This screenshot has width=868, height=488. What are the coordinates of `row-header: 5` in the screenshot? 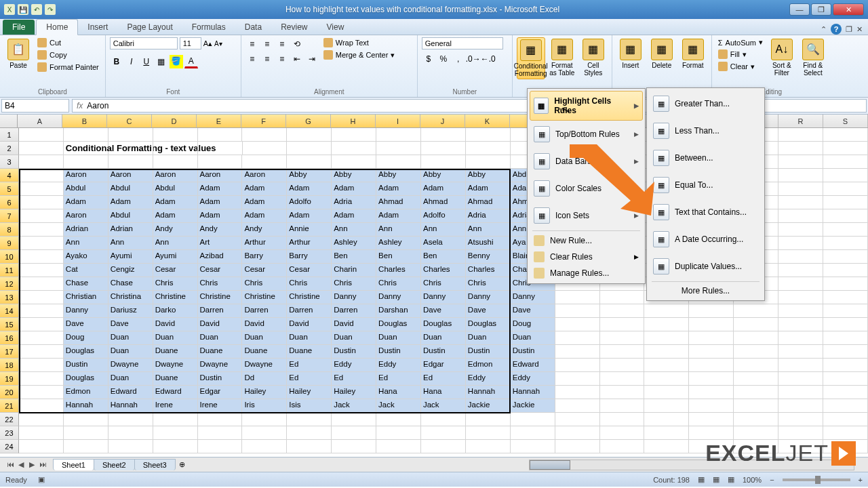 It's located at (9, 189).